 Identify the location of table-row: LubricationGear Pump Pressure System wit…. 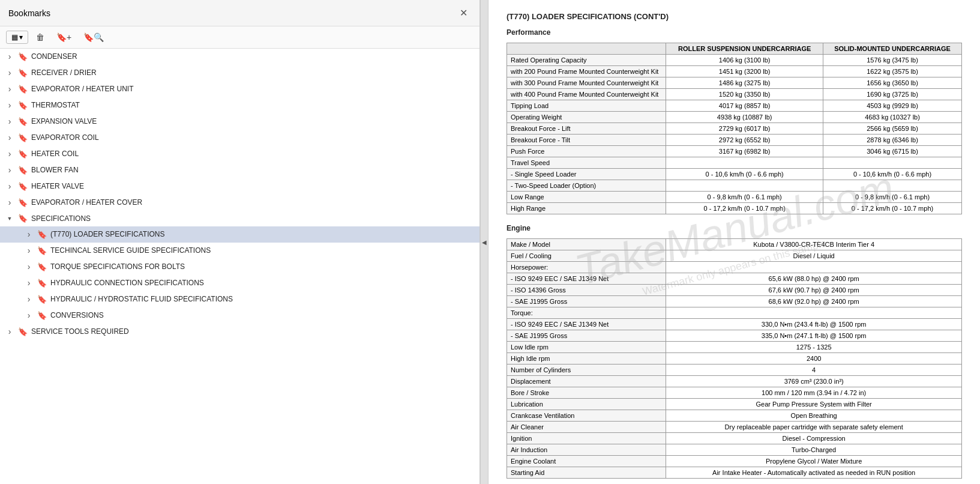
(735, 405).